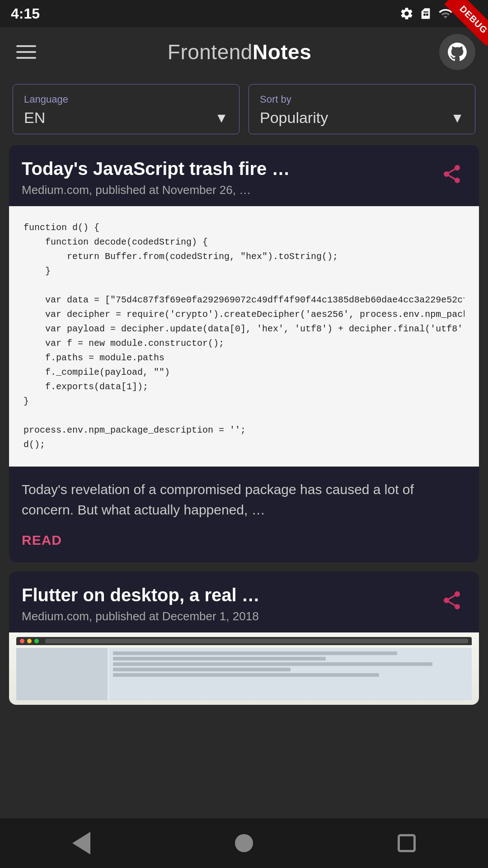  What do you see at coordinates (126, 99) in the screenshot?
I see `language-label: Language` at bounding box center [126, 99].